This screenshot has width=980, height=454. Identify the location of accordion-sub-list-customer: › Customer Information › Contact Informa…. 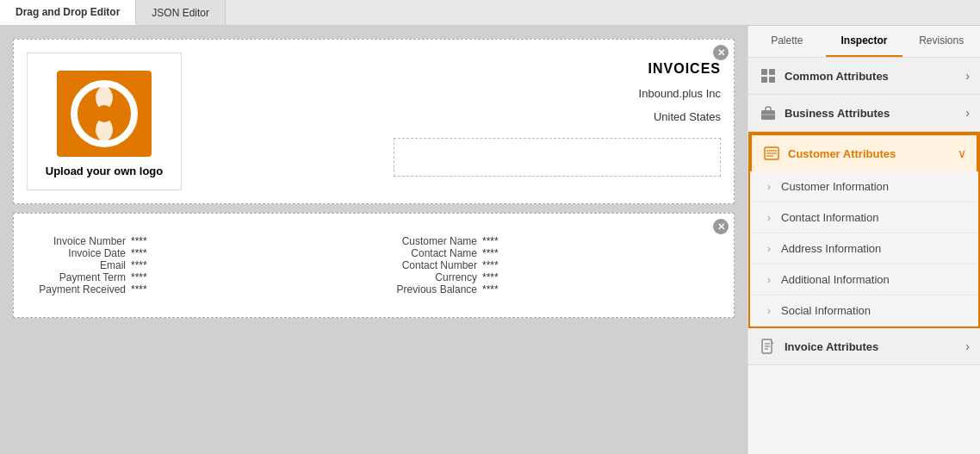
(865, 249).